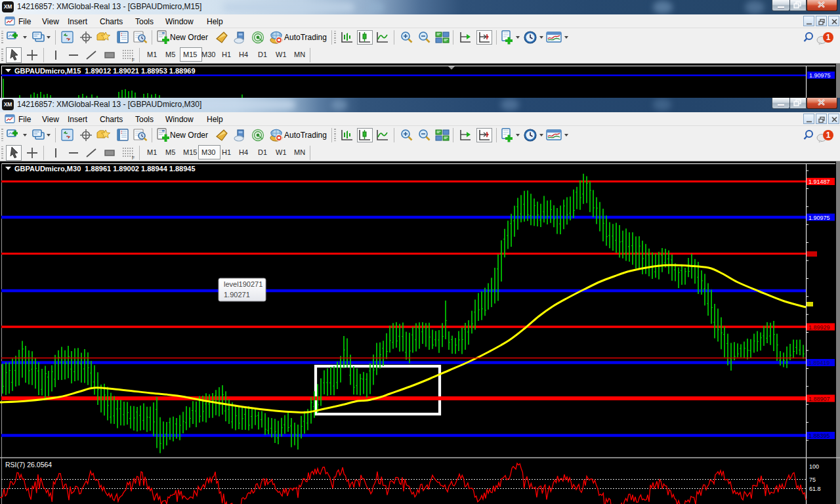  Describe the element at coordinates (819, 327) in the screenshot. I see `svg-text: 1.89929` at that location.